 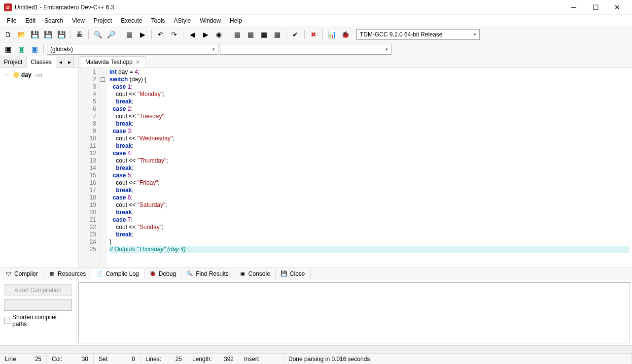 I want to click on tree-indent-icon: ⋯, so click(x=8, y=75).